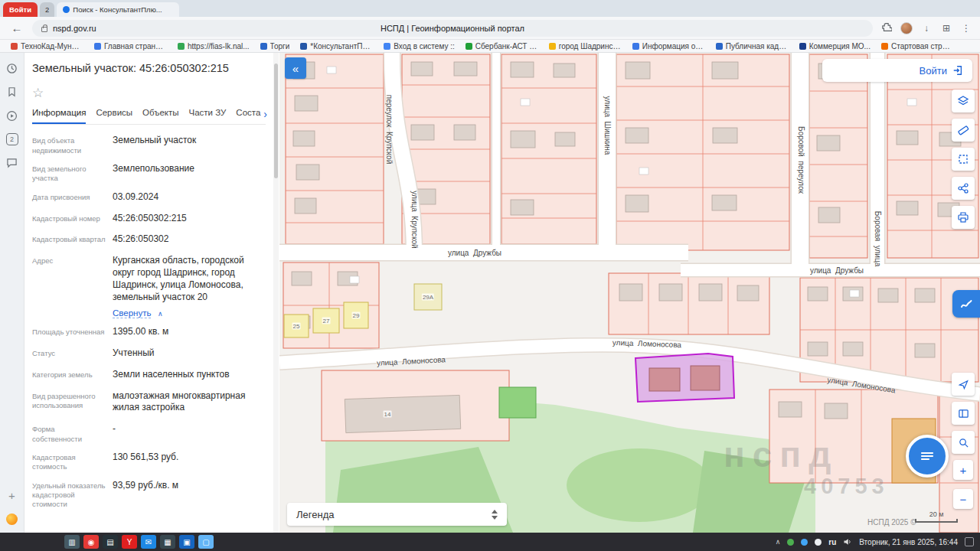 This screenshot has width=980, height=551. I want to click on taskbar: ▥ ◉ ▤ Y ✉ ▦ ▣ ▢ ∧ ru Вторник, 21 янв, so click(490, 542).